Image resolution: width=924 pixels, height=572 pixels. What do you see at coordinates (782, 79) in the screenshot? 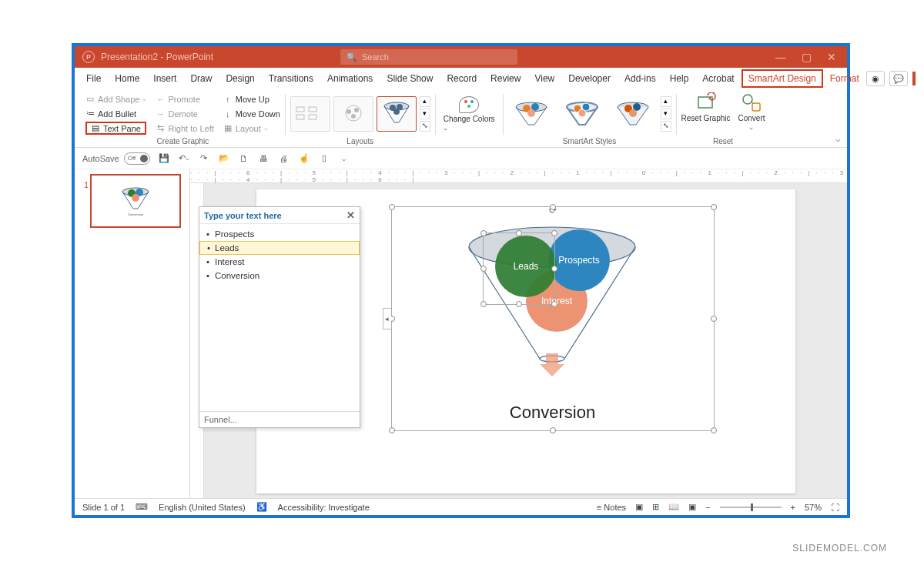
I see `tab-smartart-design: SmartArt Design` at bounding box center [782, 79].